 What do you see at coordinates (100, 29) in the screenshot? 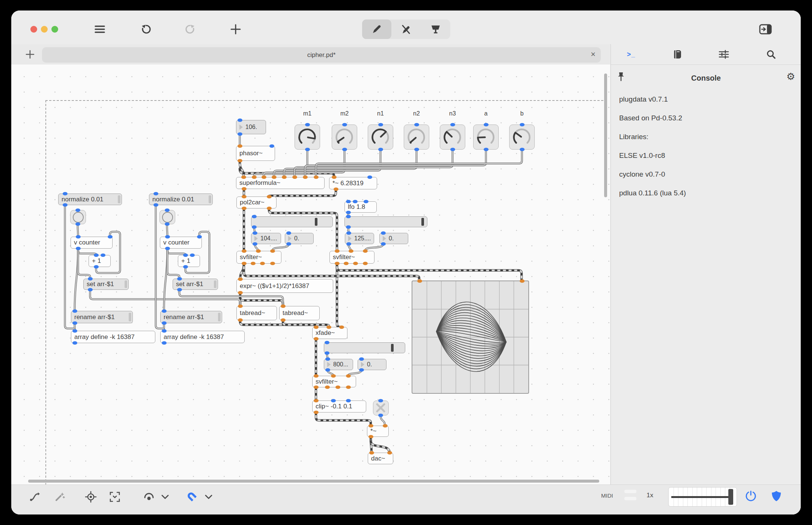
I see `menu-icon` at bounding box center [100, 29].